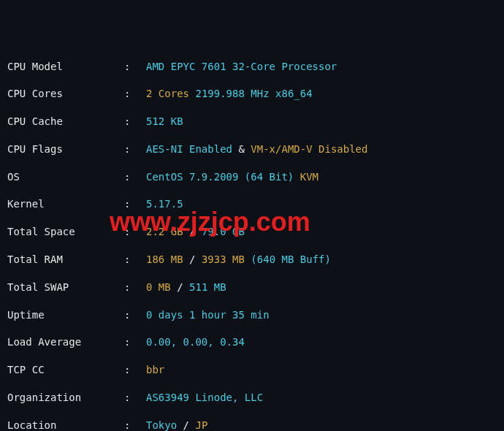  I want to click on load-avg-label: Load Average, so click(66, 342).